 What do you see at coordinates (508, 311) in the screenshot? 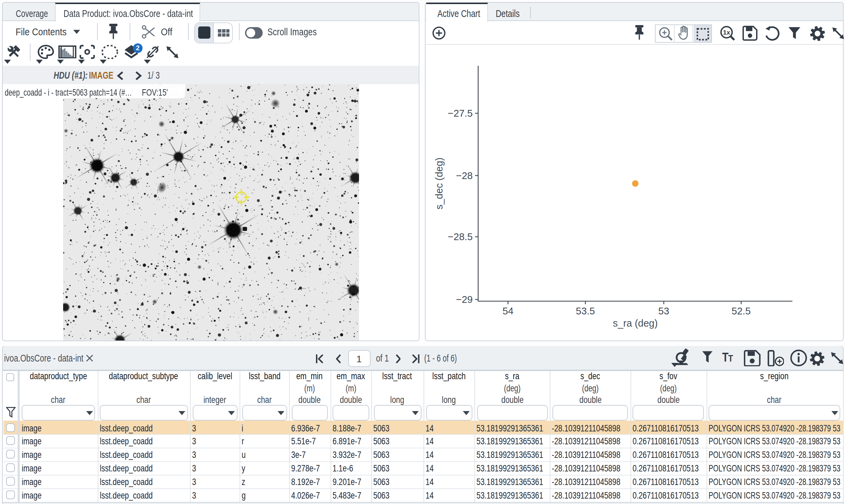
I see `svg-text: 54` at bounding box center [508, 311].